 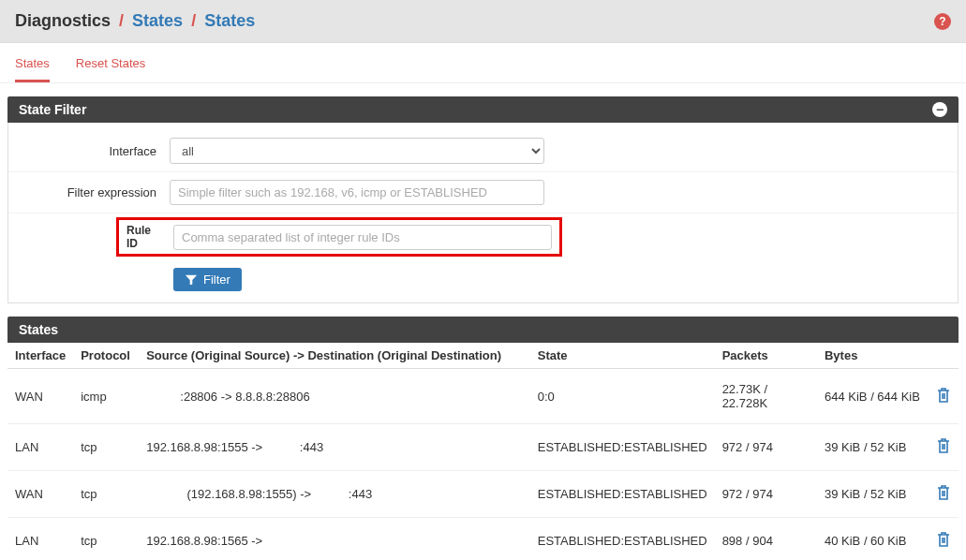 What do you see at coordinates (766, 539) in the screenshot?
I see `cell-packets: 898 / 904` at bounding box center [766, 539].